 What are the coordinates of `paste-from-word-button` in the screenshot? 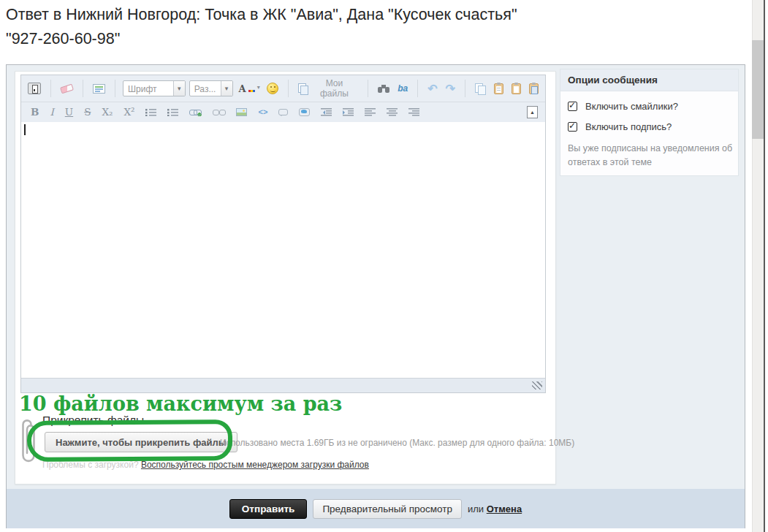 It's located at (533, 89).